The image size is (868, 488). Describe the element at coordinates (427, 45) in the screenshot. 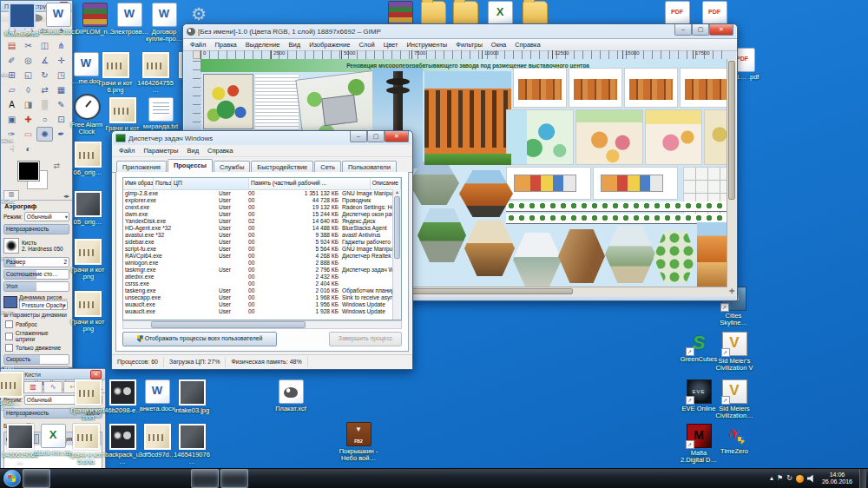

I see `menu-item: Инструменты` at that location.